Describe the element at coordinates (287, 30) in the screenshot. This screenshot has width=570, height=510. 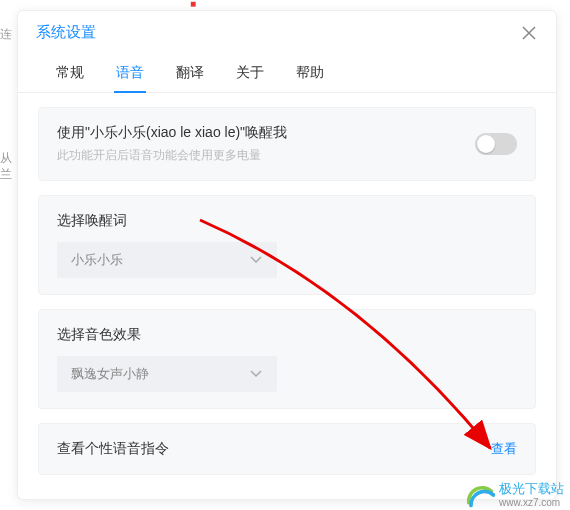
I see `modal-header: 系统设置` at that location.